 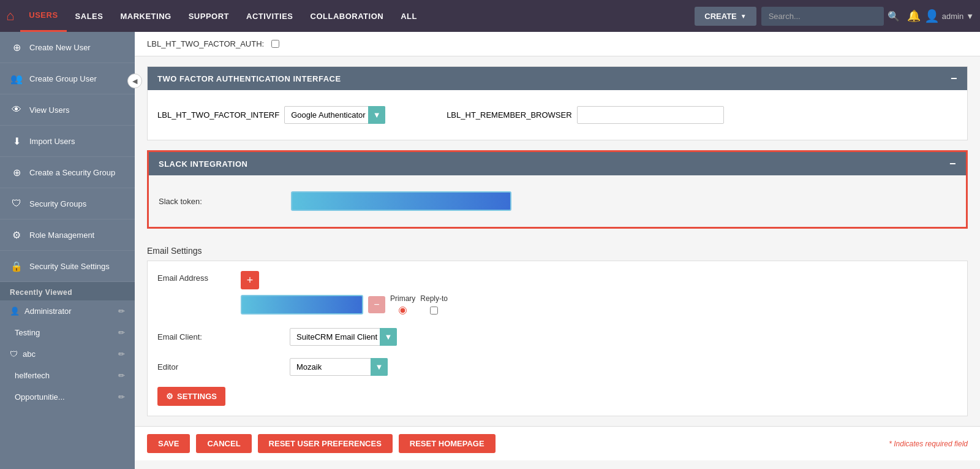 What do you see at coordinates (447, 444) in the screenshot?
I see `reset-homepage-button: RESET HOMEPAGE` at bounding box center [447, 444].